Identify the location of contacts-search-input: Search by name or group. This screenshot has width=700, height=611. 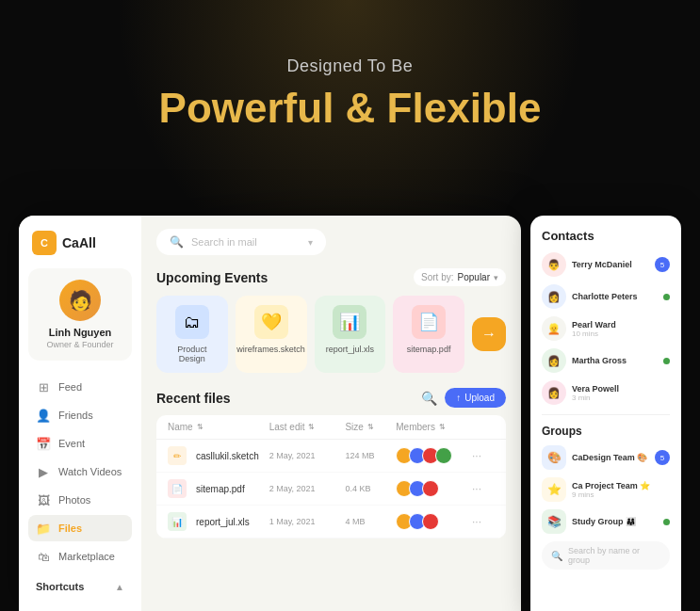
(614, 555).